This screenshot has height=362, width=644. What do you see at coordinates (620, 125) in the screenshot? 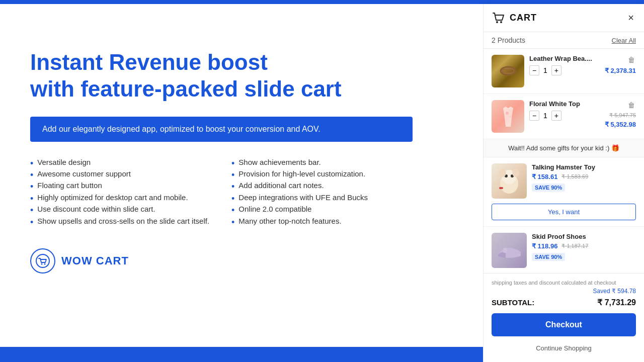
I see `cart-item-price: ₹ 5,352.98` at bounding box center [620, 125].